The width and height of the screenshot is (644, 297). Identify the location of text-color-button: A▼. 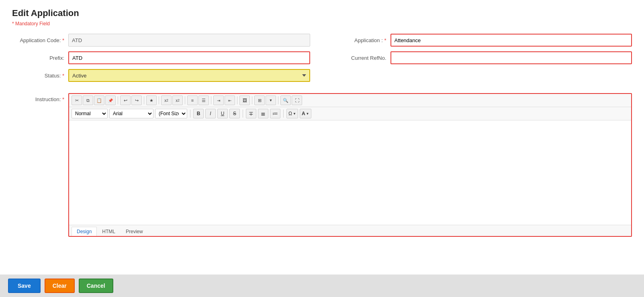
(305, 114).